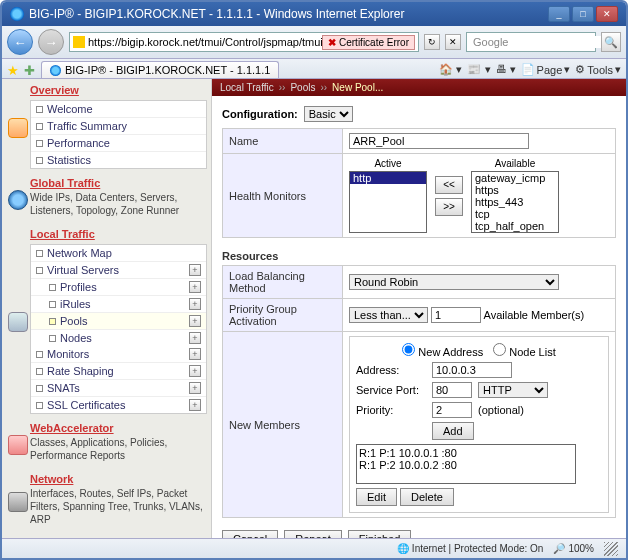  What do you see at coordinates (118, 450) in the screenshot?
I see `nav-webacc-desc: Classes, Applications, Policies, Perform…` at bounding box center [118, 450].